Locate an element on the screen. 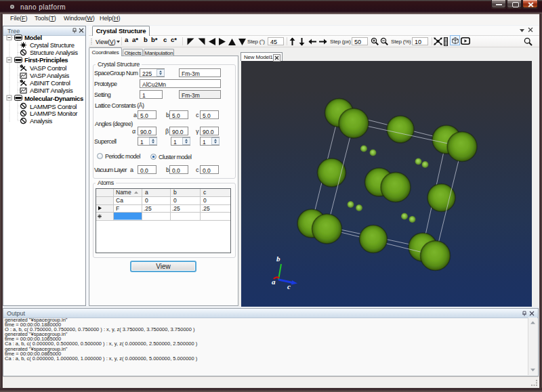  svg-text: F is located at coordinates (118, 209).